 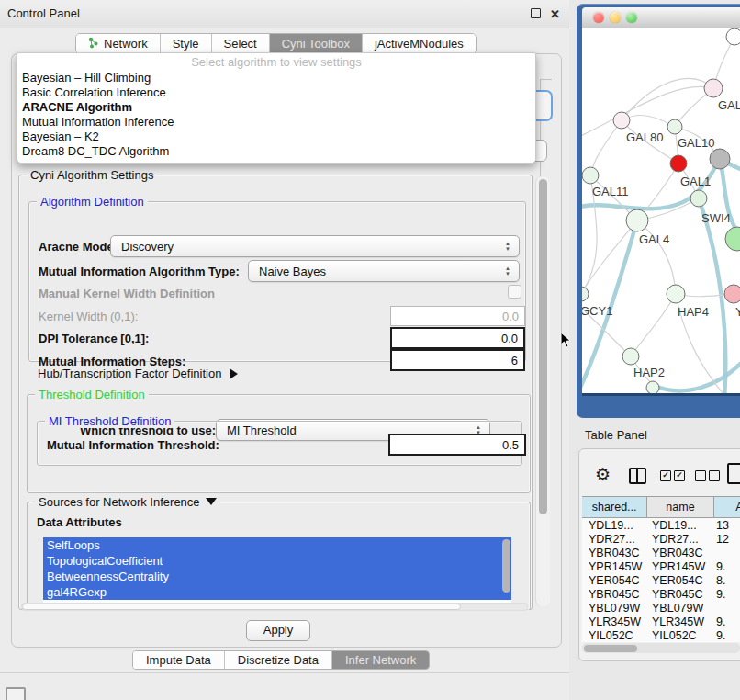 I want to click on mi-type-value: Naive Bayes, so click(x=375, y=272).